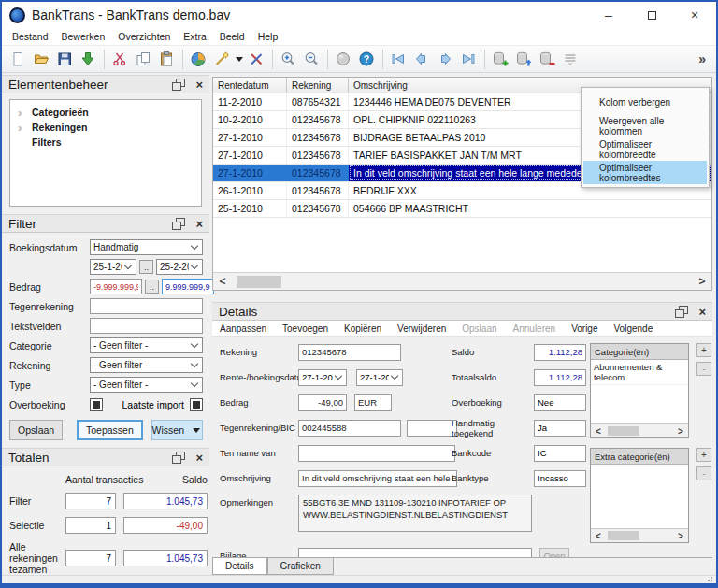  Describe the element at coordinates (380, 378) in the screenshot. I see `boekingsdatum-detail-select: 27-1-20` at that location.